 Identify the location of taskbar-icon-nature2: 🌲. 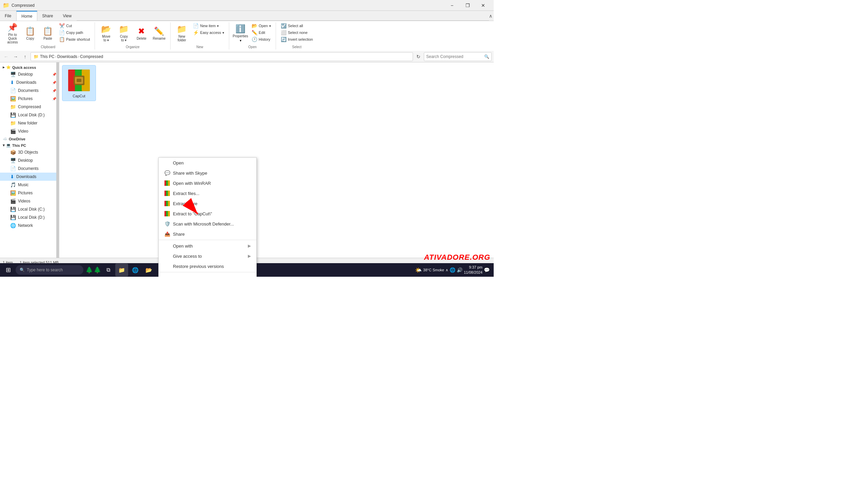
(97, 270).